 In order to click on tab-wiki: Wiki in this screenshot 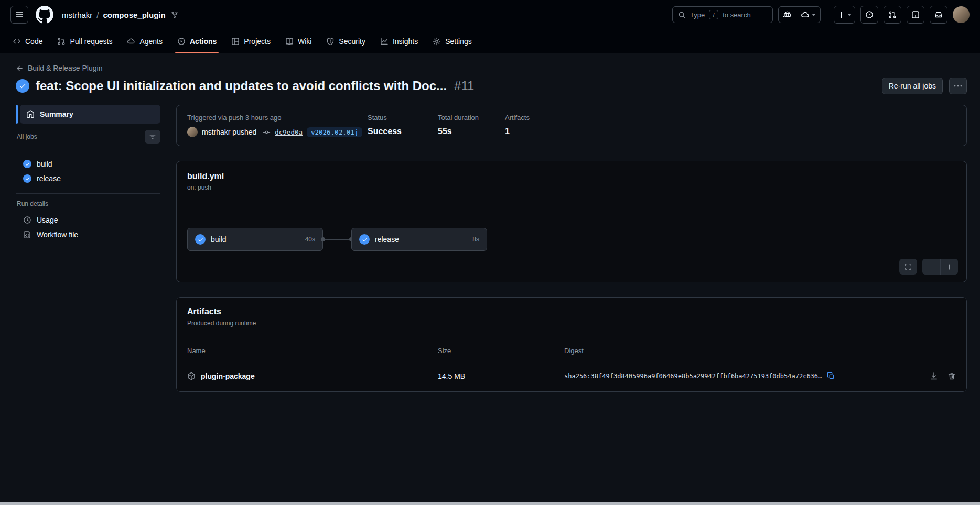, I will do `click(298, 41)`.